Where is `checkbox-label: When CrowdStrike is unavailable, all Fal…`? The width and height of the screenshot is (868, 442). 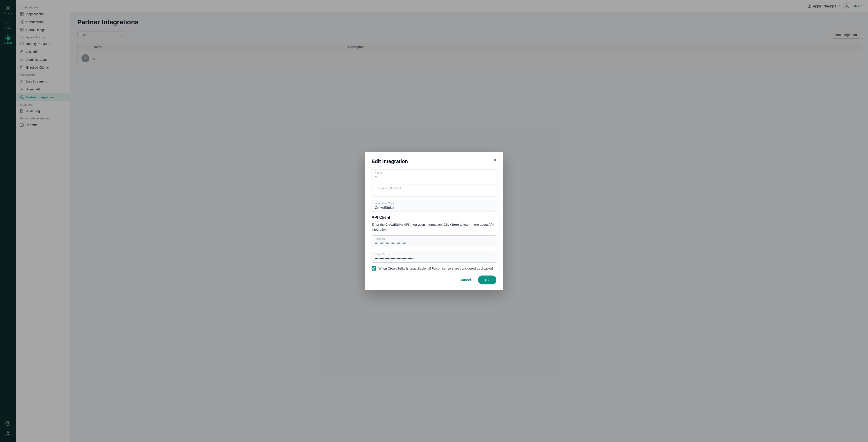 checkbox-label: When CrowdStrike is unavailable, all Fal… is located at coordinates (436, 268).